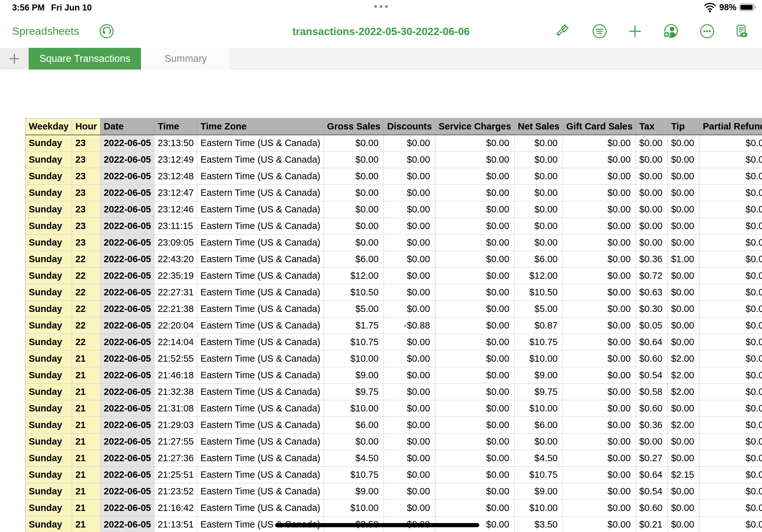 The width and height of the screenshot is (762, 532). I want to click on cell-time: 22:20:04, so click(176, 326).